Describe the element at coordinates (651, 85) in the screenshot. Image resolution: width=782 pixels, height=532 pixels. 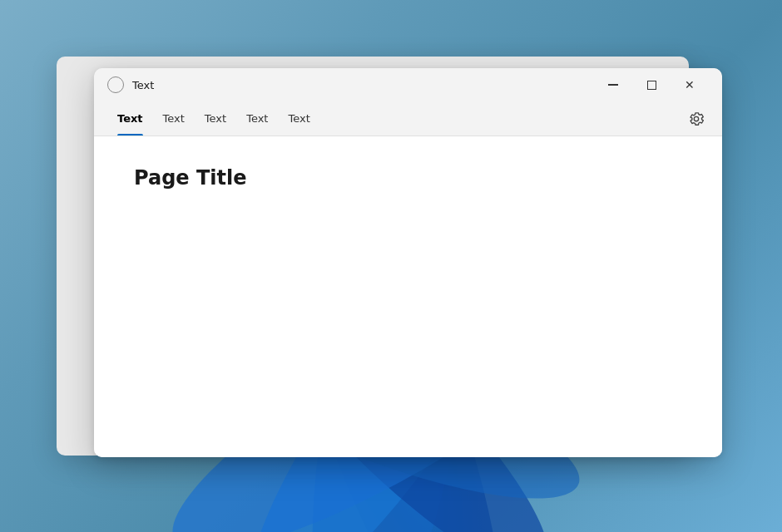
I see `window-controls: ✕` at that location.